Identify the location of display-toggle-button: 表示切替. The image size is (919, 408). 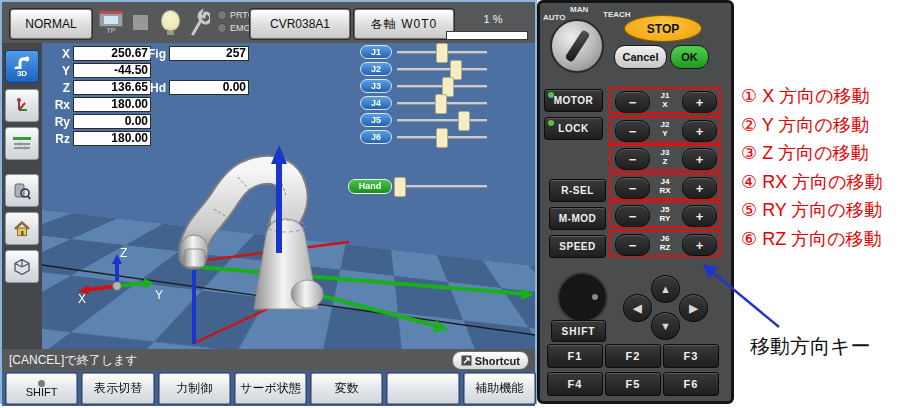
(118, 388).